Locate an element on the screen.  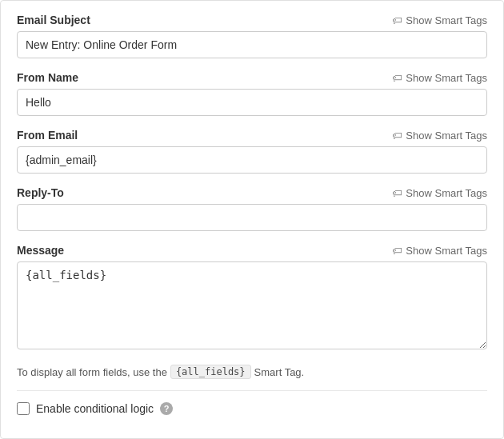
hint-text: To display all form fields, use the {all… is located at coordinates (252, 372).